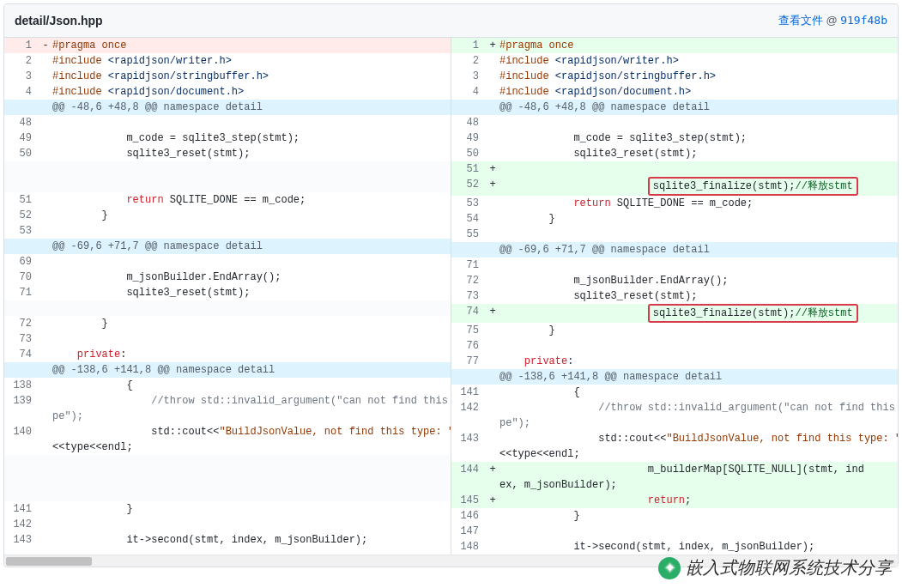 The image size is (902, 588). Describe the element at coordinates (227, 200) in the screenshot. I see `code-line: 51 return SQLITE_DONE == m_code;` at that location.